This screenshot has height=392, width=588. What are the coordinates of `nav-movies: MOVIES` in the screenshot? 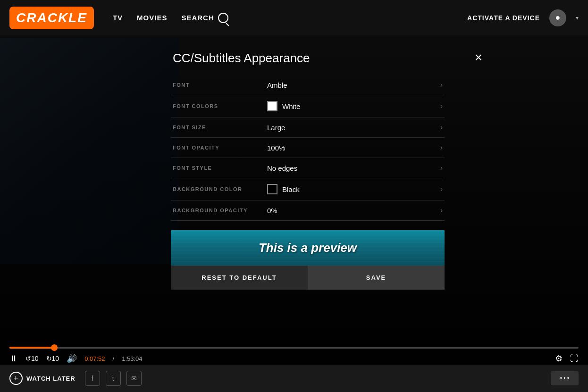 It's located at (152, 18).